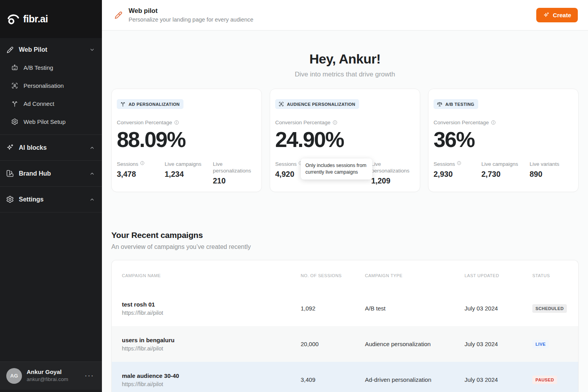  Describe the element at coordinates (211, 376) in the screenshot. I see `campaign-name: male audience 30-40` at that location.